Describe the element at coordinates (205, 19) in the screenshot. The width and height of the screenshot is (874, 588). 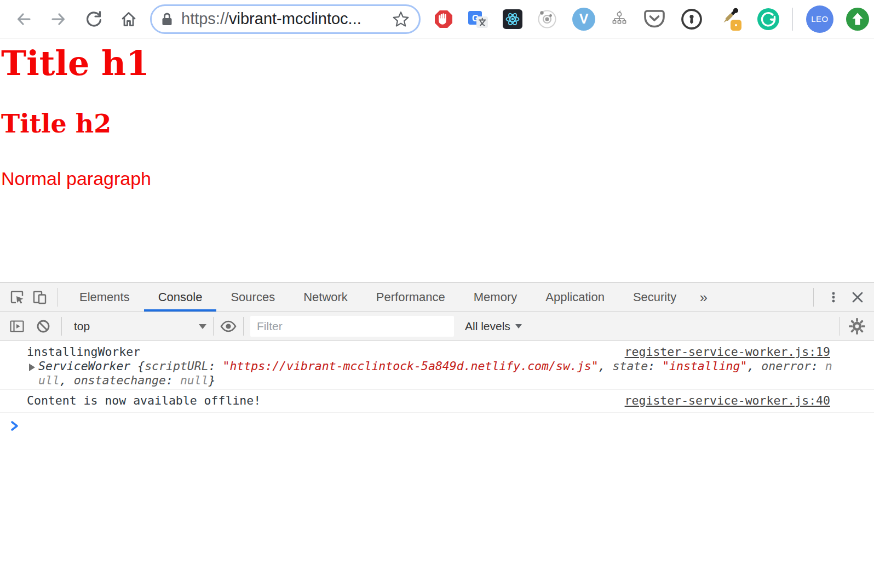
I see `url-scheme: https://` at that location.